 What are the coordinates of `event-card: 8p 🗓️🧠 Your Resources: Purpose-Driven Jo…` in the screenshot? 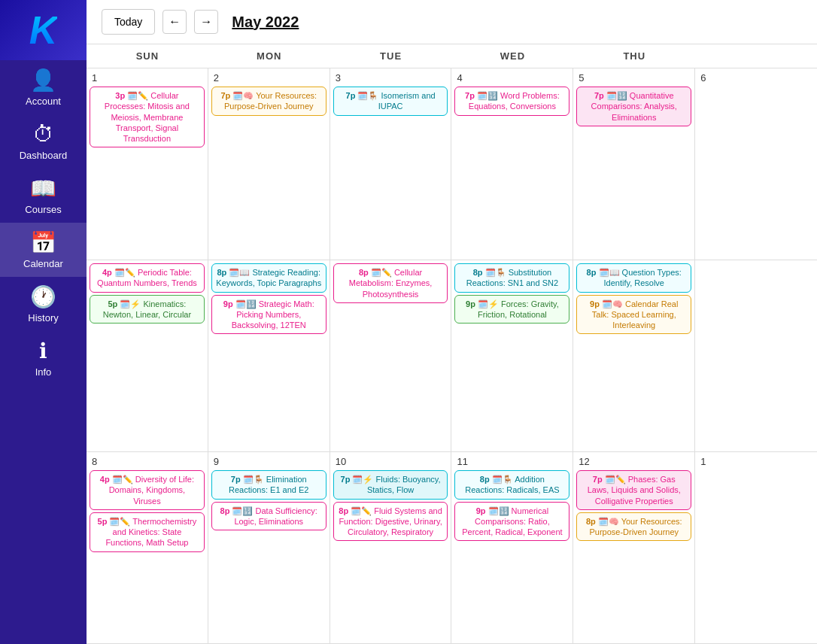 It's located at (633, 527).